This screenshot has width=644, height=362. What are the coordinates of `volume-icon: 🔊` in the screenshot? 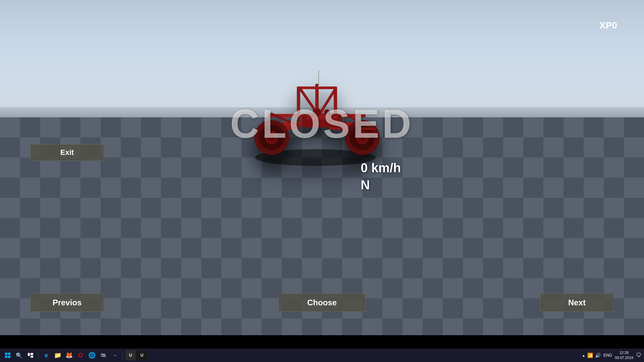 It's located at (598, 355).